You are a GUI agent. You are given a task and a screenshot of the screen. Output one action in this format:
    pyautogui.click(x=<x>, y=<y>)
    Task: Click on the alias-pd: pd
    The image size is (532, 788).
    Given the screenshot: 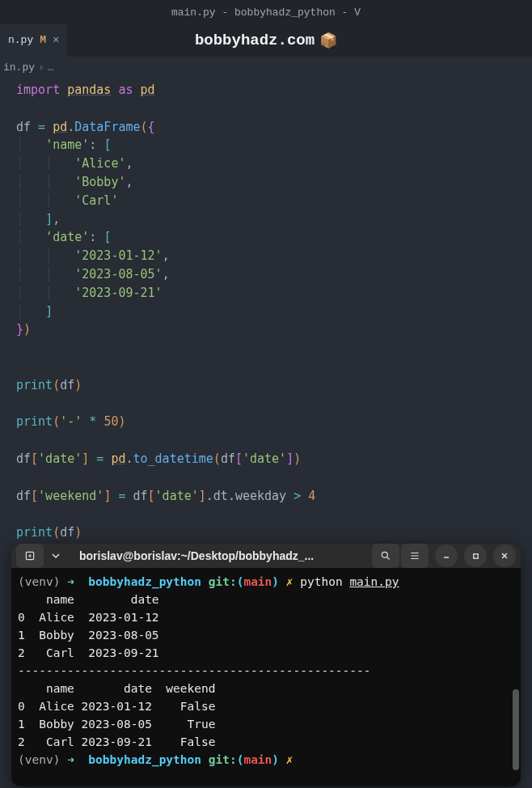 What is the action you would take?
    pyautogui.click(x=148, y=90)
    